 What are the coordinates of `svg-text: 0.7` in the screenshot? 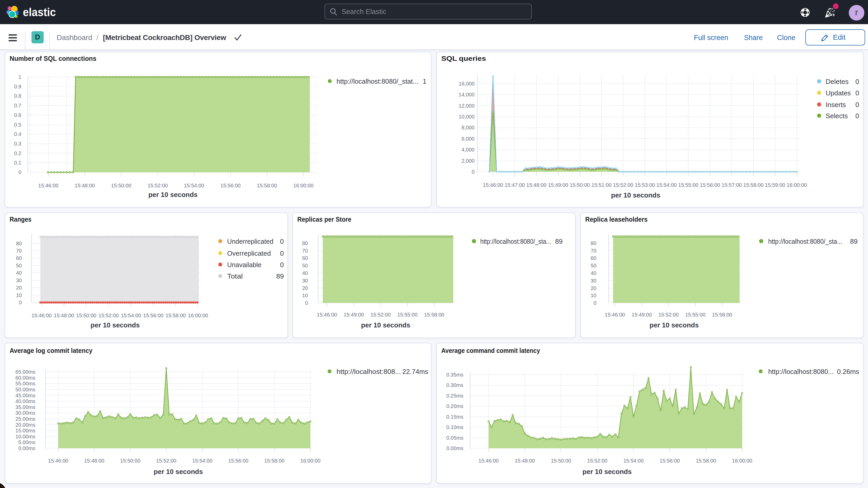 It's located at (18, 106).